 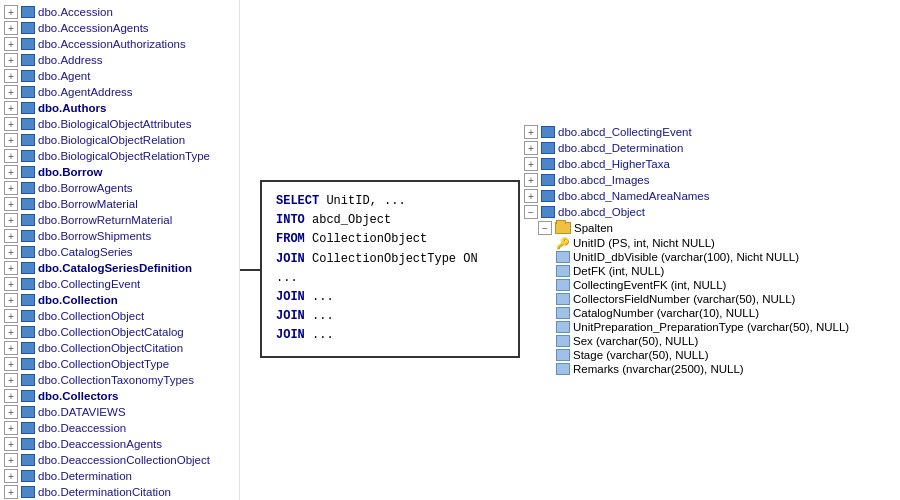 I want to click on left-tree-item: +dbo.BorrowShipments, so click(x=120, y=236).